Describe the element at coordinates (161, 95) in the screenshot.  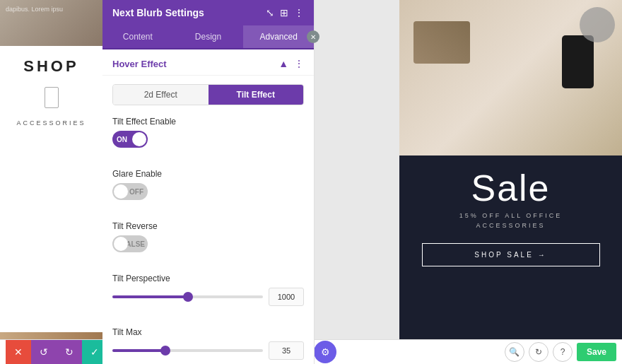
I see `tab-2d-effect: 2d Effect` at that location.